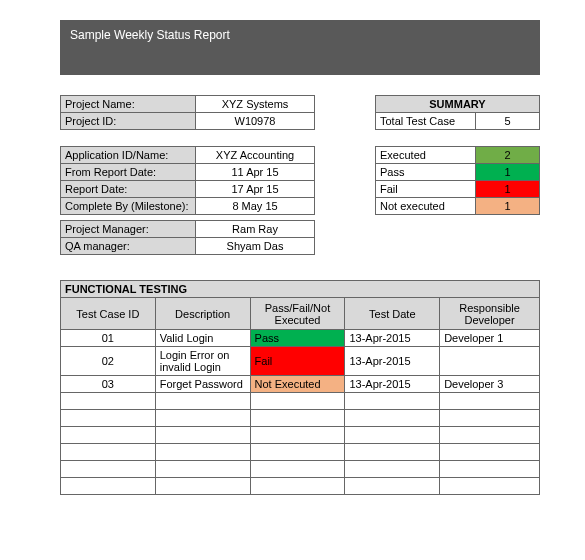  Describe the element at coordinates (188, 246) in the screenshot. I see `table-row: QA manager: Shyam Das` at that location.